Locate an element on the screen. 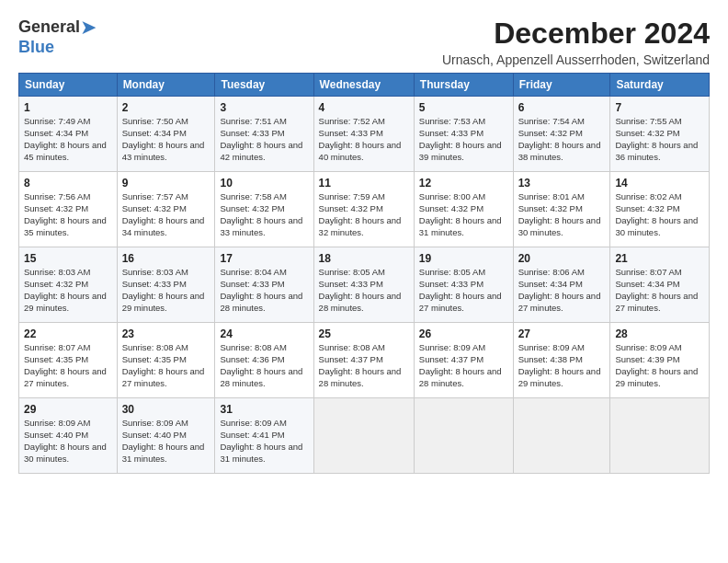 The width and height of the screenshot is (728, 563). title-block: December 2024 Urnasch, Appenzell Ausserr… is located at coordinates (575, 42).